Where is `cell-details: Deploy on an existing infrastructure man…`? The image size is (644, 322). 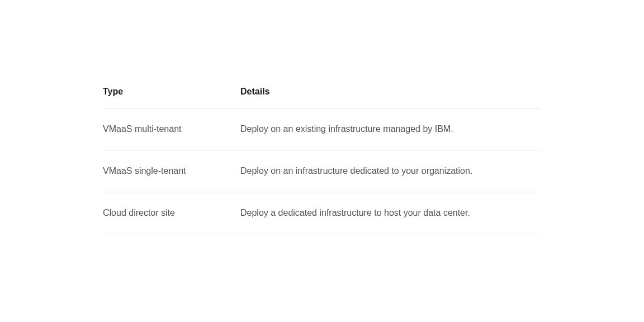 cell-details: Deploy on an existing infrastructure man… is located at coordinates (386, 130).